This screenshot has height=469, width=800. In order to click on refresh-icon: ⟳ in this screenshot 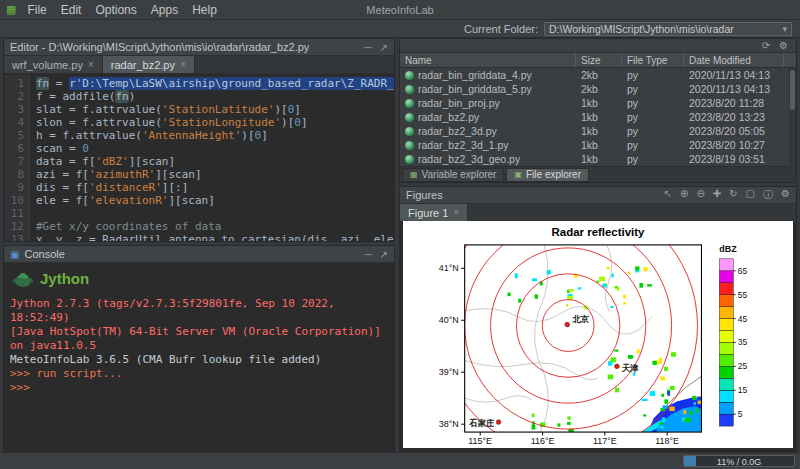, I will do `click(766, 46)`.